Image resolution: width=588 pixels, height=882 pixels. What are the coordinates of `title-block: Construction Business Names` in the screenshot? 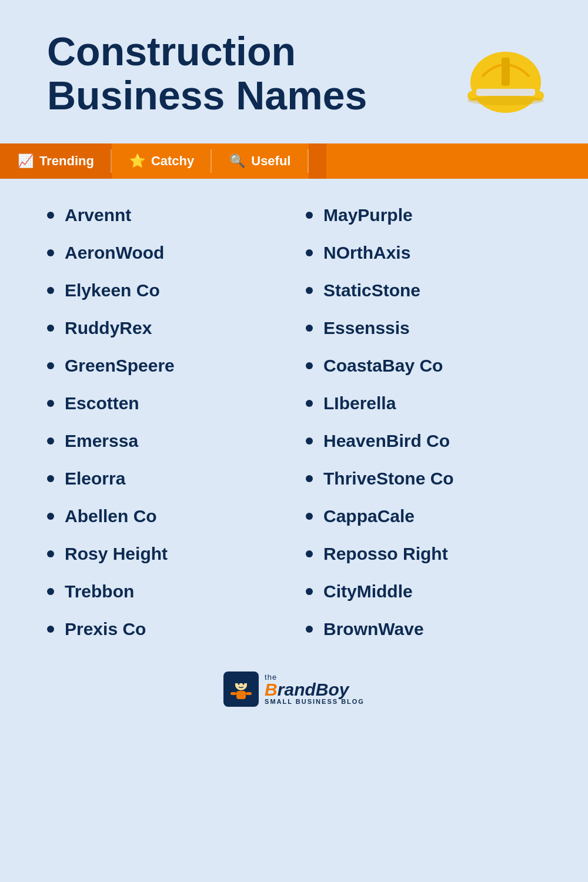 It's located at (207, 74).